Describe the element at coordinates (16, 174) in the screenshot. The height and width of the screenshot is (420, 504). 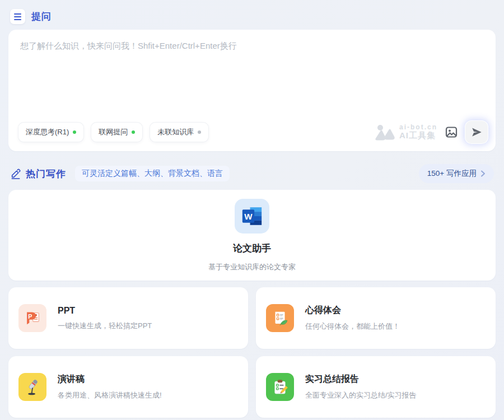
I see `pencil-edit-icon` at that location.